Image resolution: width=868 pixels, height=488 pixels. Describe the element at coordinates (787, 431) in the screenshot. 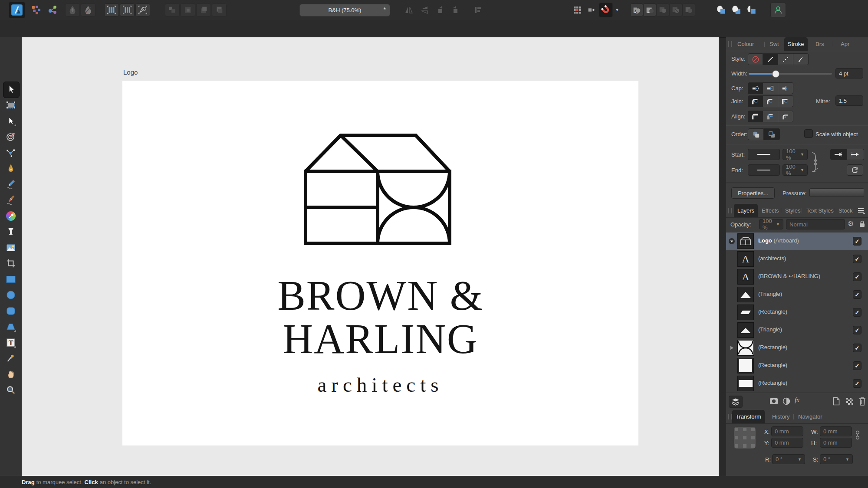

I see `x-field: 0 mm` at that location.